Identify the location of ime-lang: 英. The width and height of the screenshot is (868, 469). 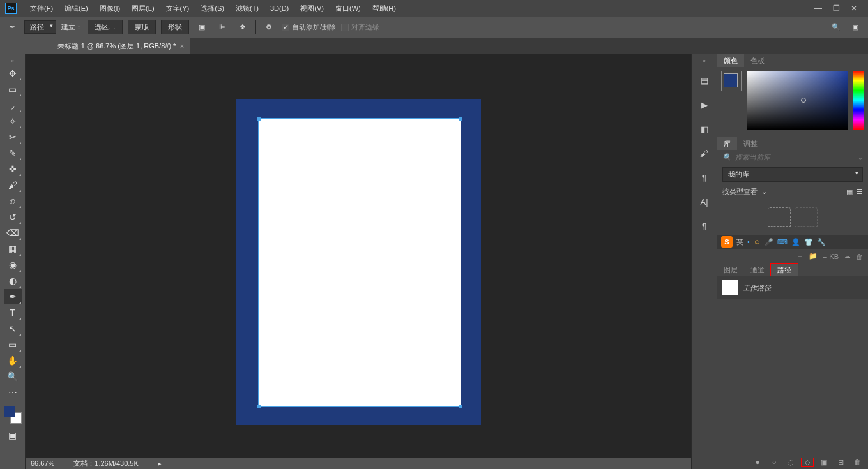
(740, 242).